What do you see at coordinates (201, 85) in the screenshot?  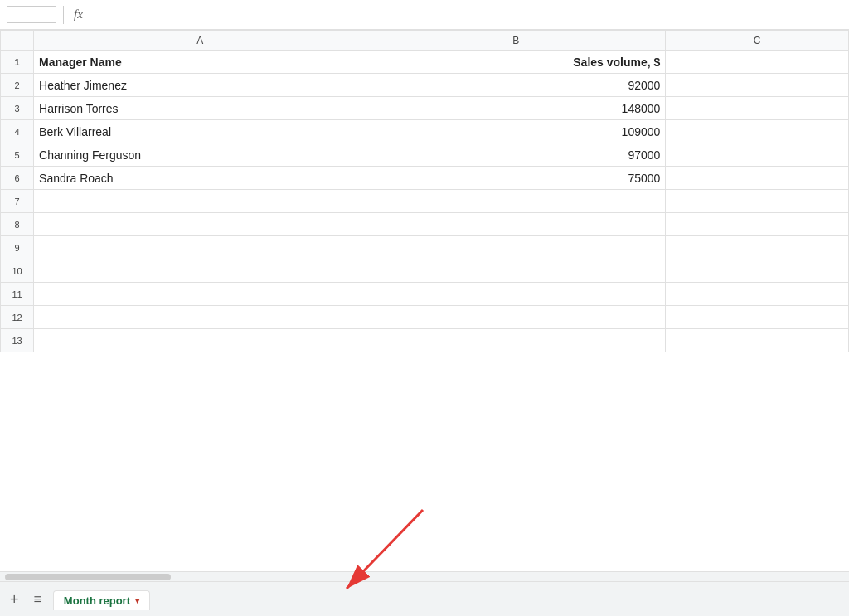 I see `cell-col-a: Heather Jimenez` at bounding box center [201, 85].